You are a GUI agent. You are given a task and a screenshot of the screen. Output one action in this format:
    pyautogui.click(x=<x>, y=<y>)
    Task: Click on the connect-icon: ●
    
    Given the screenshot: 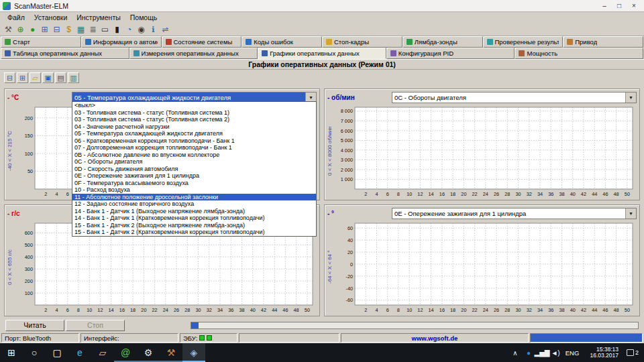 What is the action you would take?
    pyautogui.click(x=32, y=29)
    